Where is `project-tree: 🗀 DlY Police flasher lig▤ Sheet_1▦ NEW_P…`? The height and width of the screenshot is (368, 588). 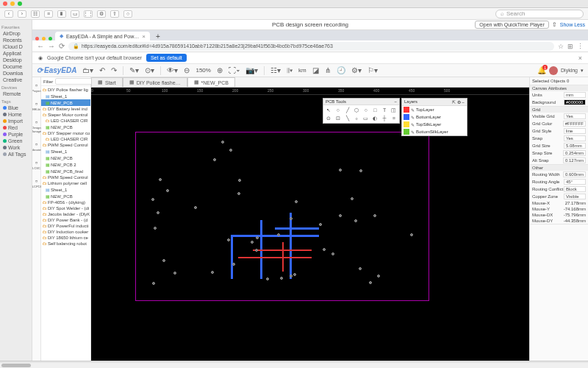 project-tree: 🗀 DlY Police flasher lig▤ Sheet_1▦ NEW_P… is located at coordinates (66, 224).